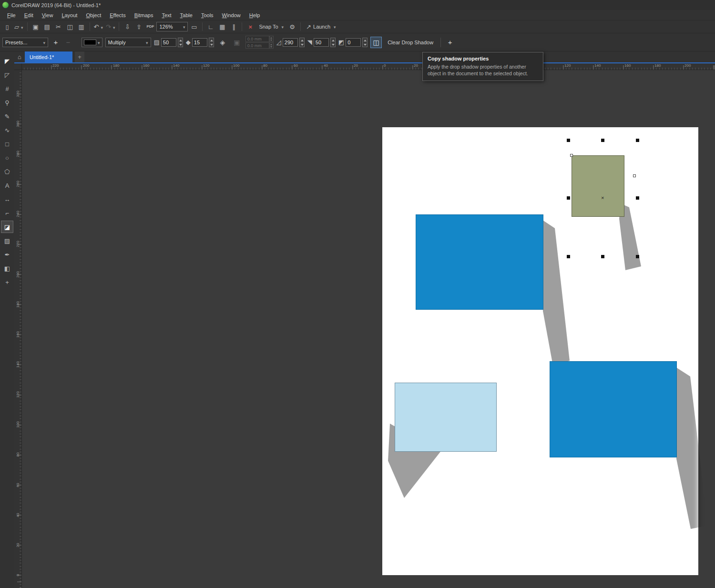 The height and width of the screenshot is (588, 715). Describe the element at coordinates (7, 241) in the screenshot. I see `transparency-tool: ▨` at that location.